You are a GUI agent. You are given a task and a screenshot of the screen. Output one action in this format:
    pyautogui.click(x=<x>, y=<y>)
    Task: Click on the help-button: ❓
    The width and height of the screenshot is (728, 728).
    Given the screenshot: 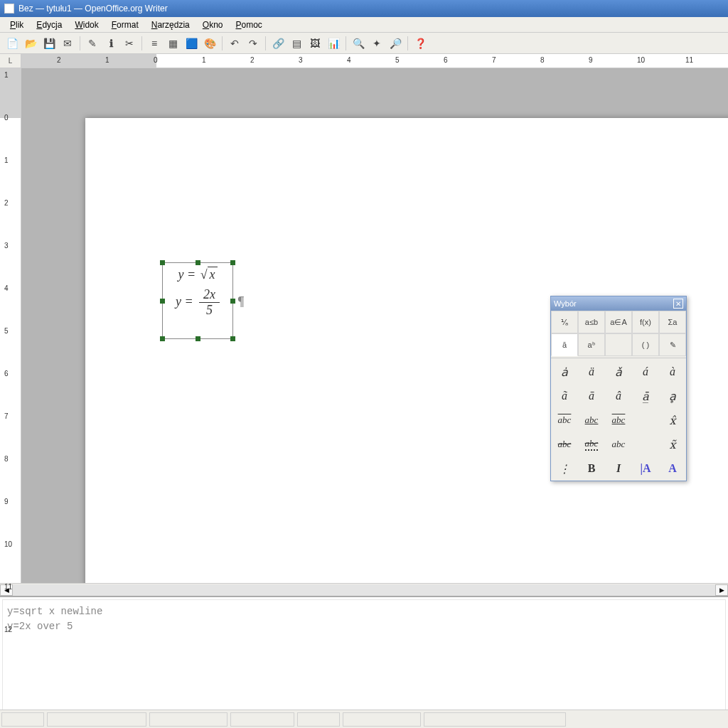 What is the action you would take?
    pyautogui.click(x=420, y=43)
    